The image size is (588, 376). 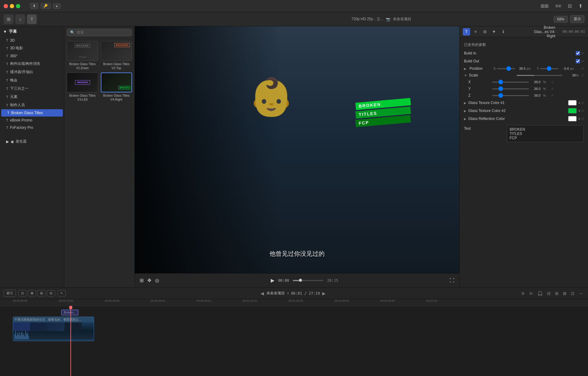 What do you see at coordinates (582, 69) in the screenshot?
I see `position-reset-icon: ↺` at bounding box center [582, 69].